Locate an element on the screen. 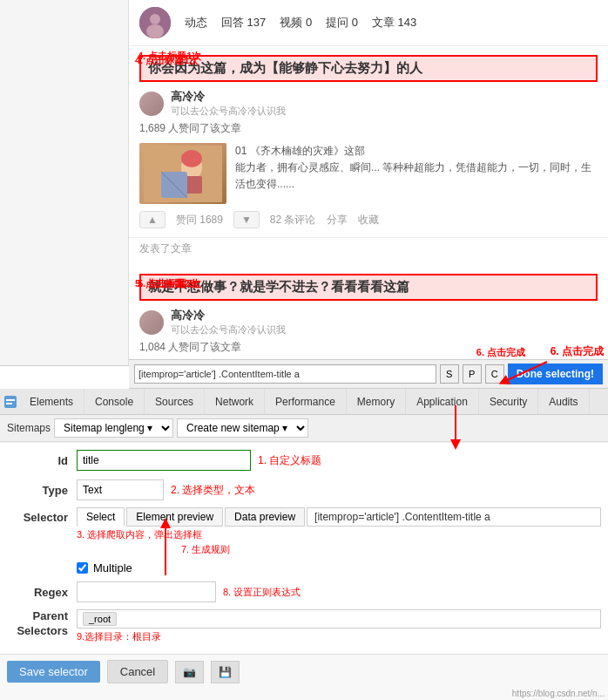 The height and width of the screenshot is (700, 608). article-likes-1: 1,689 人赞同了该文章 is located at coordinates (368, 129).